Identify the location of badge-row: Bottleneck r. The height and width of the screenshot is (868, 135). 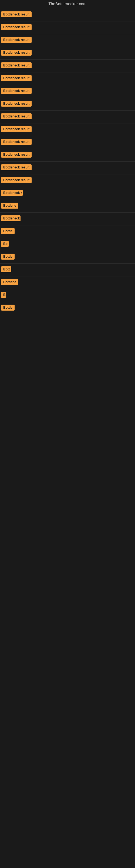
(68, 193).